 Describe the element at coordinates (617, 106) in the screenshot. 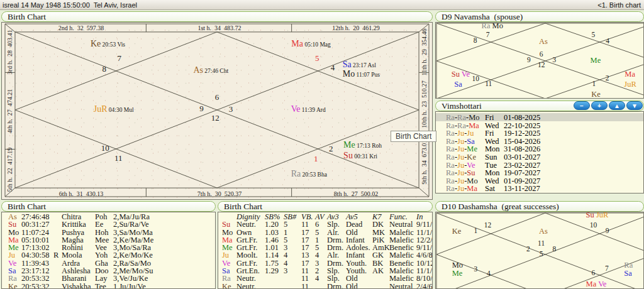

I see `dasha-up-button: ▲` at that location.